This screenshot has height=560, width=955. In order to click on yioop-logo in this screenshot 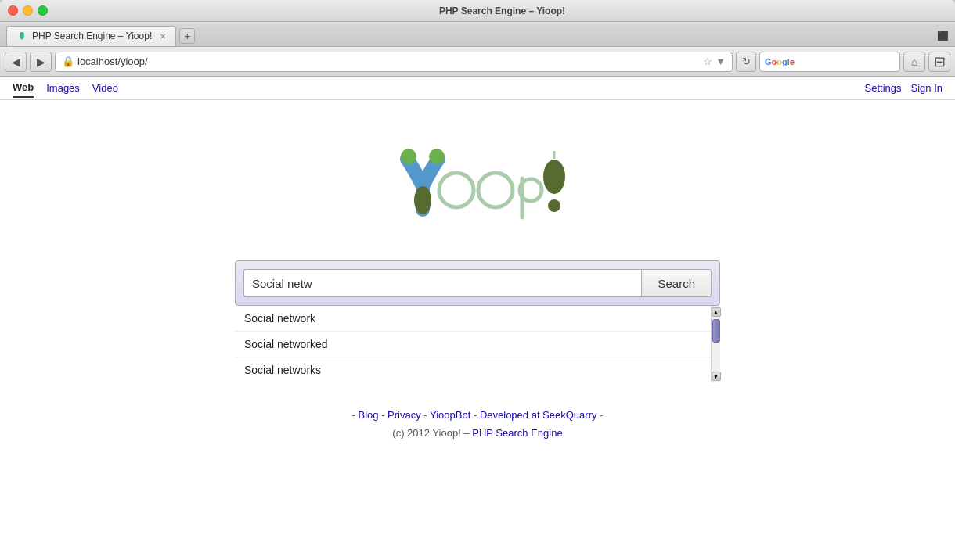, I will do `click(478, 192)`.